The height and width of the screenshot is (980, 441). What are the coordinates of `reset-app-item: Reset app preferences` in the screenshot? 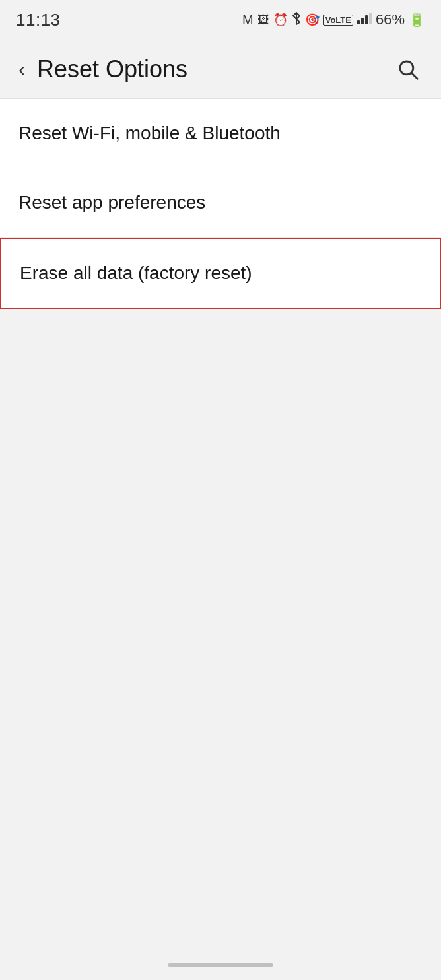 It's located at (220, 203).